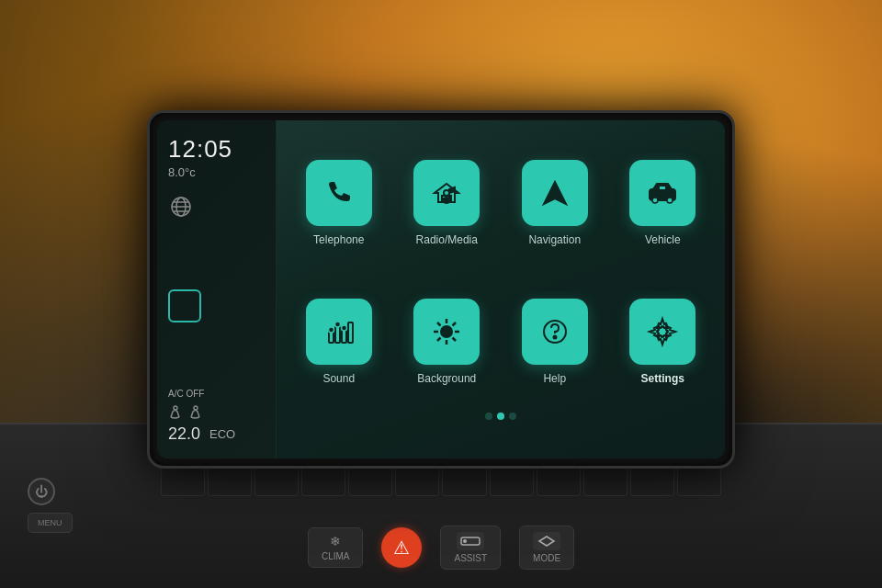 The height and width of the screenshot is (588, 882). Describe the element at coordinates (50, 523) in the screenshot. I see `menu-button: MENU` at that location.